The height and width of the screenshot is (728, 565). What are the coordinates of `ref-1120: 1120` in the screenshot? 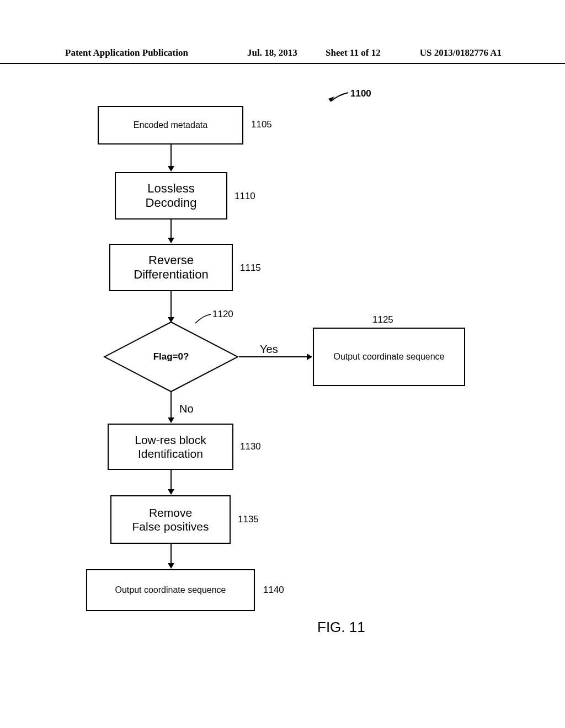 It's located at (223, 314).